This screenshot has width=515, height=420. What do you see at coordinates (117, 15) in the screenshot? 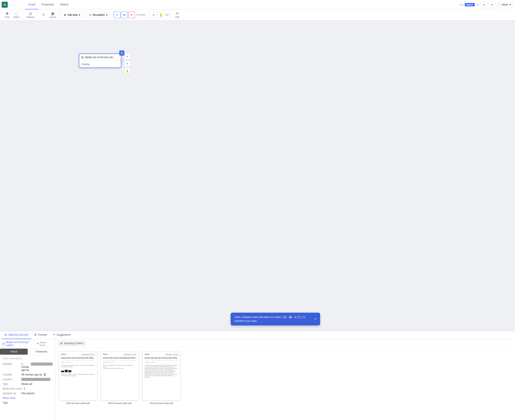
I see `transform-table-button: ≡` at bounding box center [117, 15].